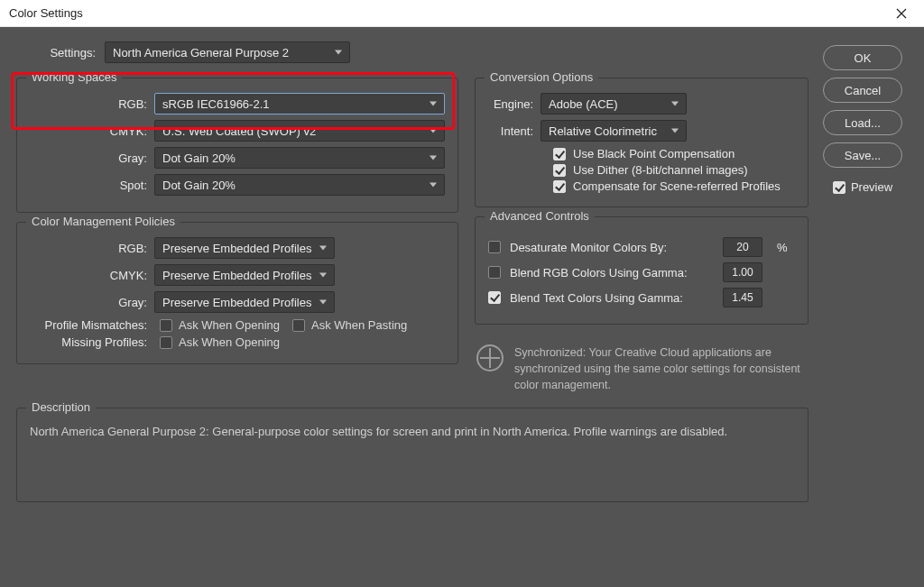 The height and width of the screenshot is (587, 924). Describe the element at coordinates (199, 186) in the screenshot. I see `ws-spot-value: Dot Gain 20%` at that location.